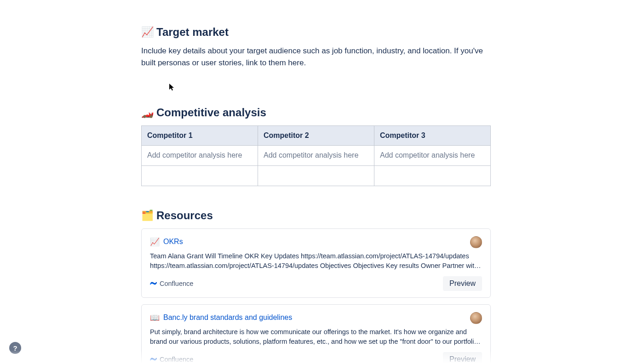 This screenshot has height=364, width=632. I want to click on open-book-icon: 📖, so click(155, 318).